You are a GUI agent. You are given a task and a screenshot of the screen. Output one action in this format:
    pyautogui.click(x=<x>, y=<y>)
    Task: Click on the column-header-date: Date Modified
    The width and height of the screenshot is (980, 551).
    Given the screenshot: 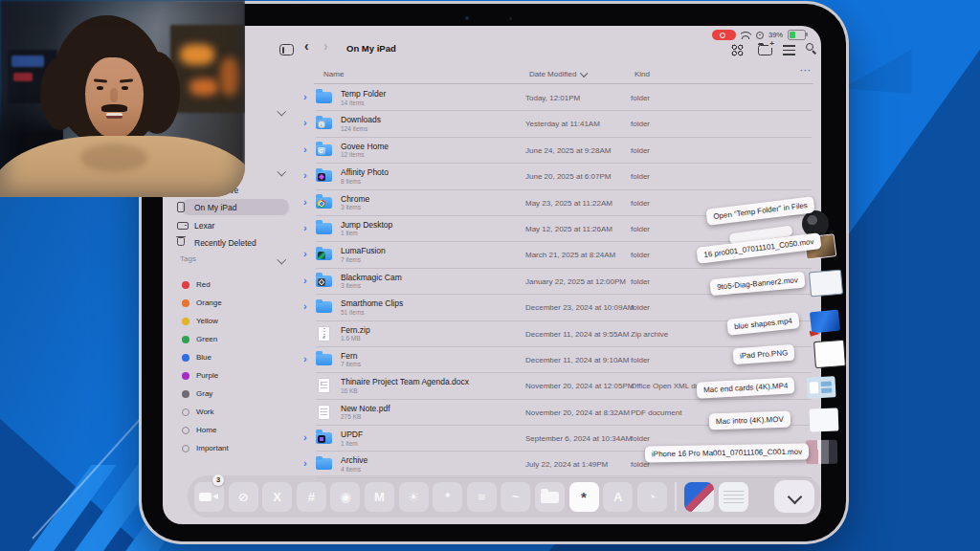 What is the action you would take?
    pyautogui.click(x=557, y=75)
    